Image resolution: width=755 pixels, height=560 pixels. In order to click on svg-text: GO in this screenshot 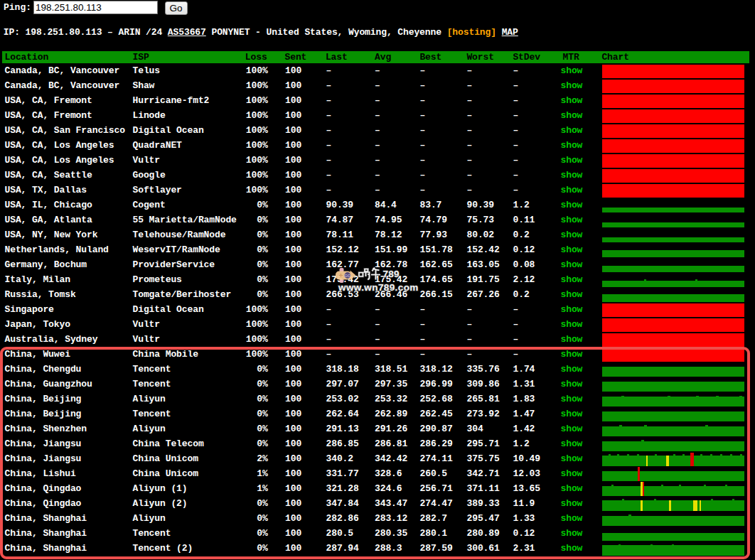, I will do `click(348, 276)`.